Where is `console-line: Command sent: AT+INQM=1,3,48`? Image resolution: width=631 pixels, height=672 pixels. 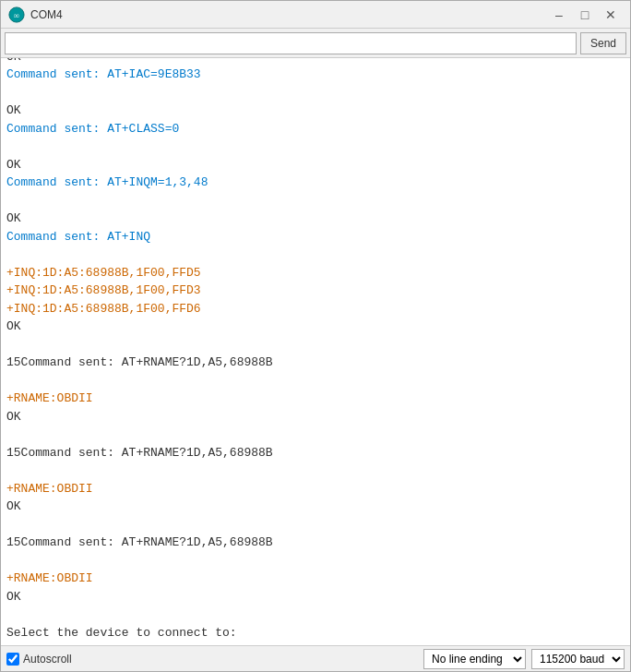 console-line: Command sent: AT+INQM=1,3,48 is located at coordinates (316, 183).